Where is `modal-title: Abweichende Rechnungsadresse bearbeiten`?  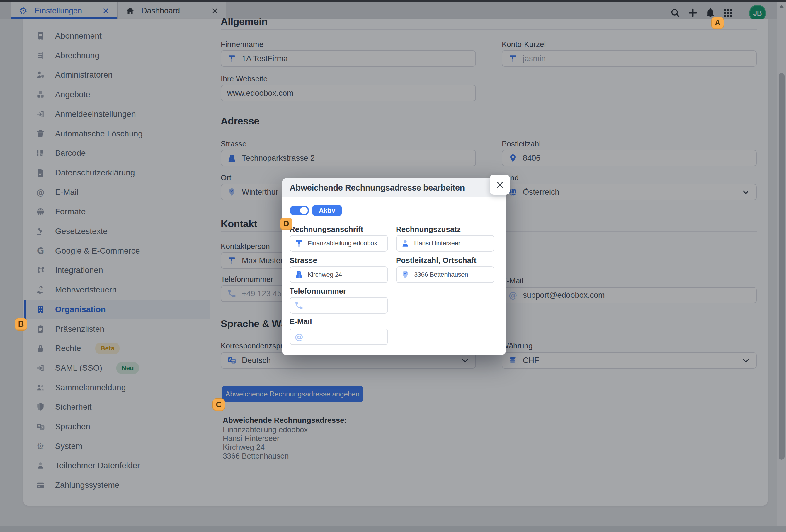 modal-title: Abweichende Rechnungsadresse bearbeiten is located at coordinates (377, 188).